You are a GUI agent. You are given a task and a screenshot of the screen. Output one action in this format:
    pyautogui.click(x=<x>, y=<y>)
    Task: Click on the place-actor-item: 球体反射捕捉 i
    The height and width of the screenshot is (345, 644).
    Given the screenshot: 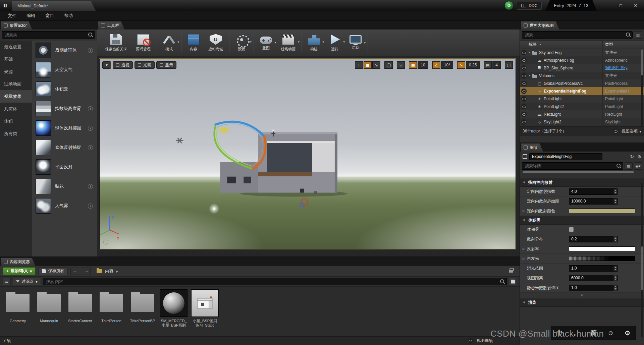 What is the action you would take?
    pyautogui.click(x=64, y=128)
    